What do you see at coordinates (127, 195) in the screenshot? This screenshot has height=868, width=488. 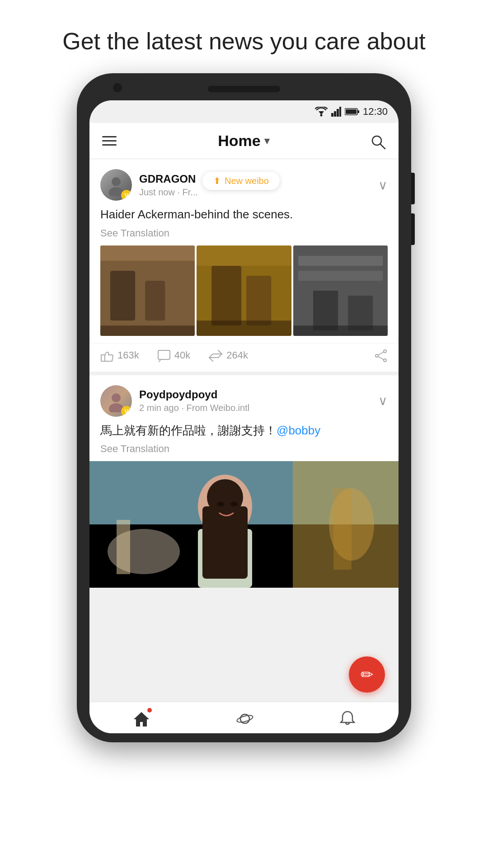 I see `verified-badge: V` at bounding box center [127, 195].